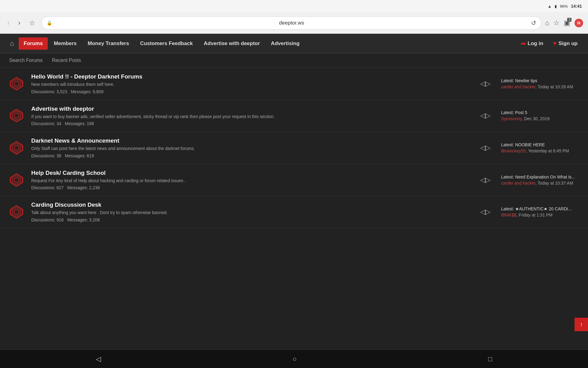  What do you see at coordinates (294, 359) in the screenshot?
I see `android-nav-bar: ◁ ○ □` at bounding box center [294, 359].